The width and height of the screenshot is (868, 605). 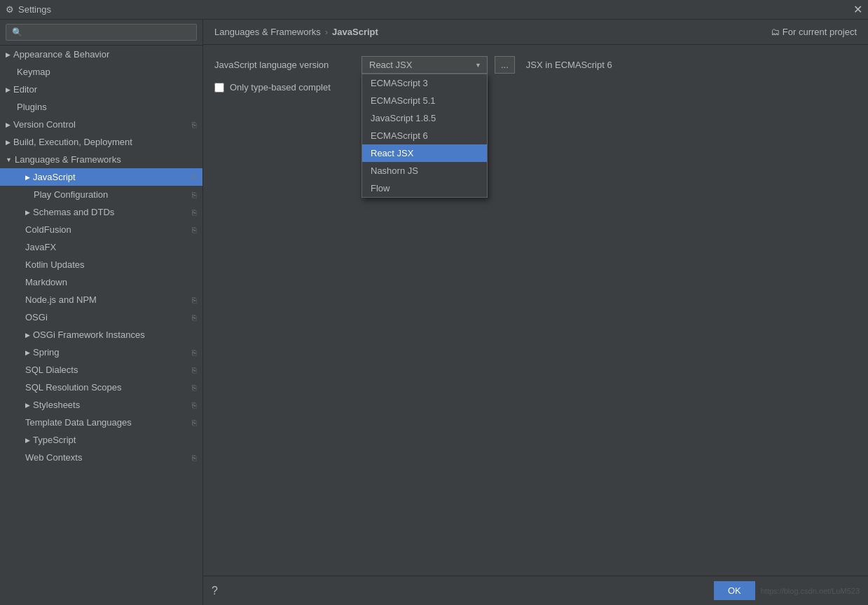 What do you see at coordinates (101, 125) in the screenshot?
I see `sidebar-item-version-control: ▶Version Control⎘` at bounding box center [101, 125].